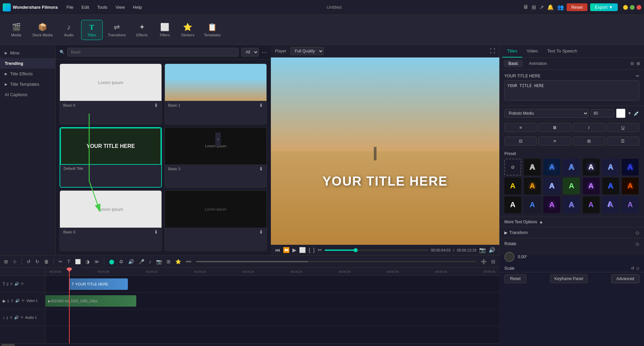  I want to click on crop-button: ⬜, so click(302, 250).